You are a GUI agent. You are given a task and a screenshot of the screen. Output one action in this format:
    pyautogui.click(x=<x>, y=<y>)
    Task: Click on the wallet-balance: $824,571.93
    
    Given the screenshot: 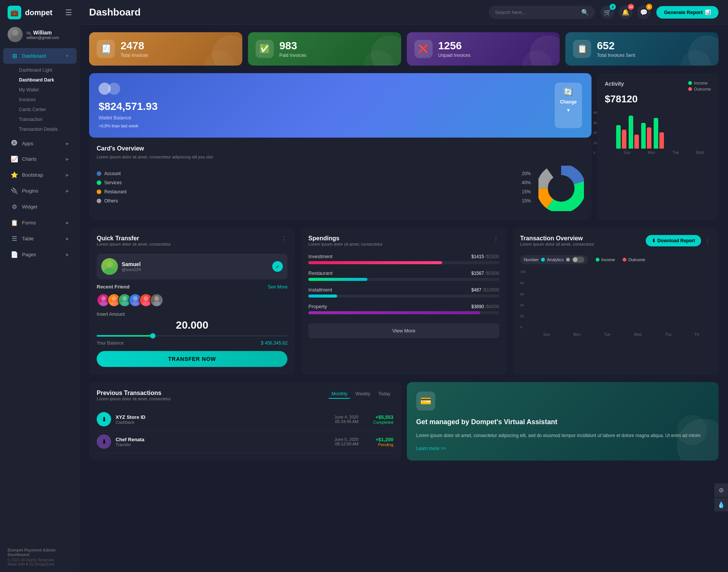 What is the action you would take?
    pyautogui.click(x=324, y=107)
    